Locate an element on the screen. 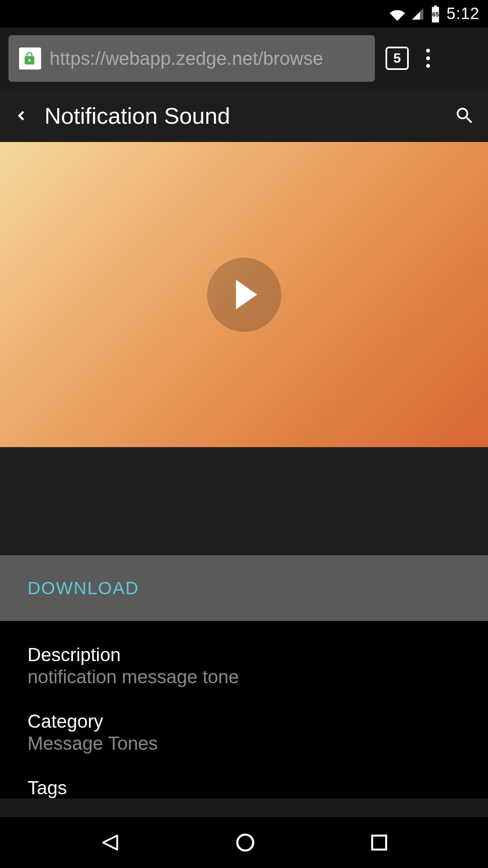 The image size is (488, 868). browser-menu-button is located at coordinates (428, 58).